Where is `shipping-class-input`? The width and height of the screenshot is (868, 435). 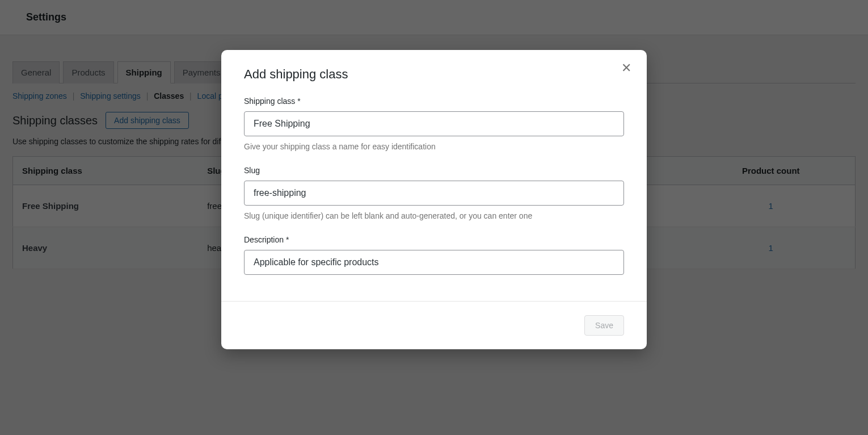
shipping-class-input is located at coordinates (434, 124).